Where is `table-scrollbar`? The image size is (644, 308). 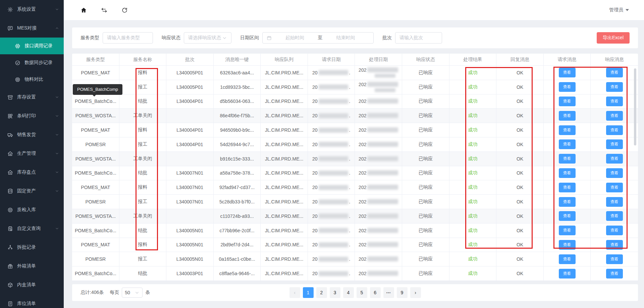 table-scrollbar is located at coordinates (635, 107).